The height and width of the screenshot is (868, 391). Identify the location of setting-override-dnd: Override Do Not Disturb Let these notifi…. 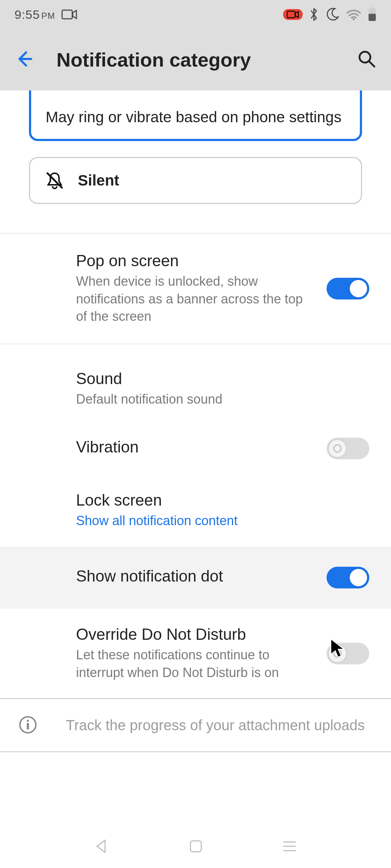
(196, 653).